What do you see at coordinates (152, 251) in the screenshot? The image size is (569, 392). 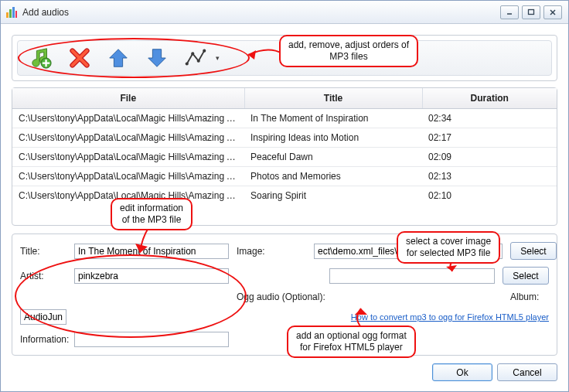 I see `title-input` at bounding box center [152, 251].